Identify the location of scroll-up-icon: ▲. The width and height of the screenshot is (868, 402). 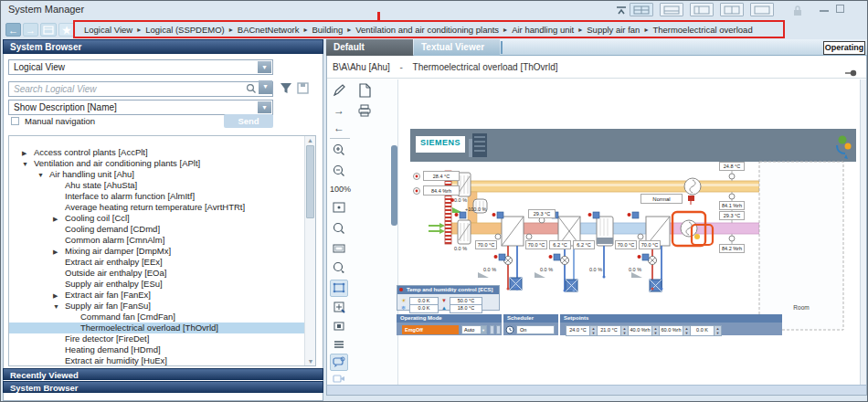
(311, 141).